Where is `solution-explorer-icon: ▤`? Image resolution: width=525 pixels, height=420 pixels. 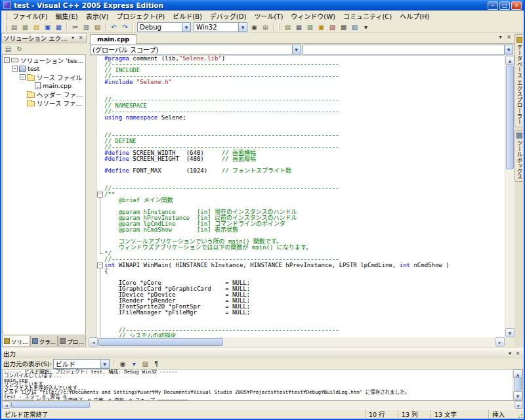 solution-explorer-icon: ▤ is located at coordinates (287, 28).